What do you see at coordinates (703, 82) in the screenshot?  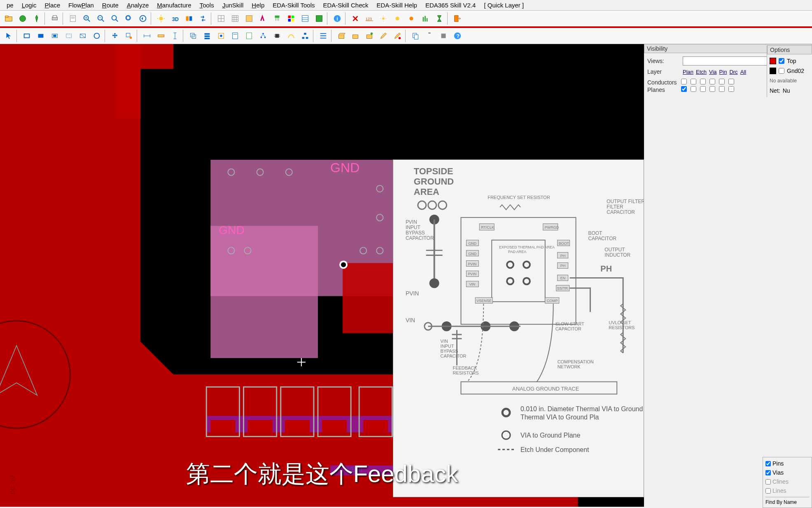 I see `cond-via-check` at bounding box center [703, 82].